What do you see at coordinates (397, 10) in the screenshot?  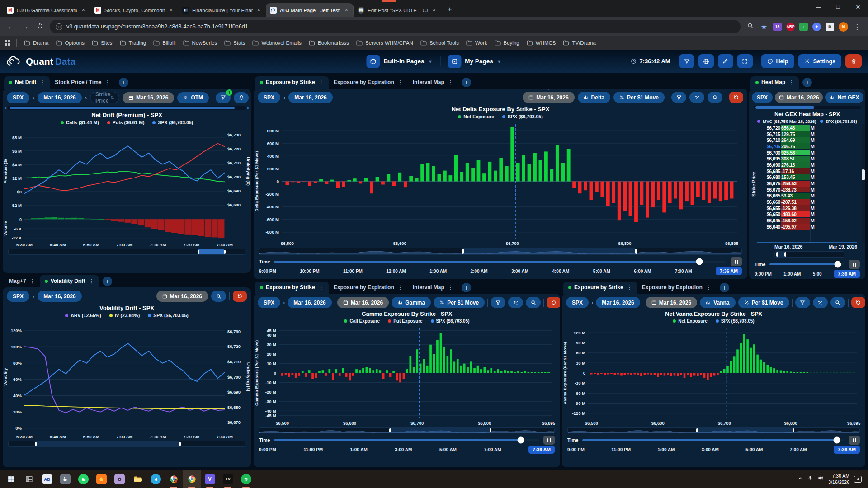 I see `browser-tab-5: WEdit Post "SPX 0DTE – 03/16/26✕` at bounding box center [397, 10].